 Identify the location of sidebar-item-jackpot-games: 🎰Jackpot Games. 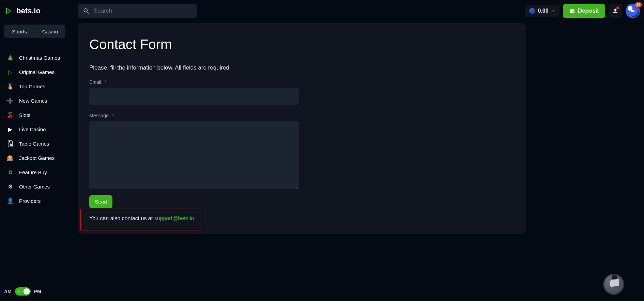
(35, 158).